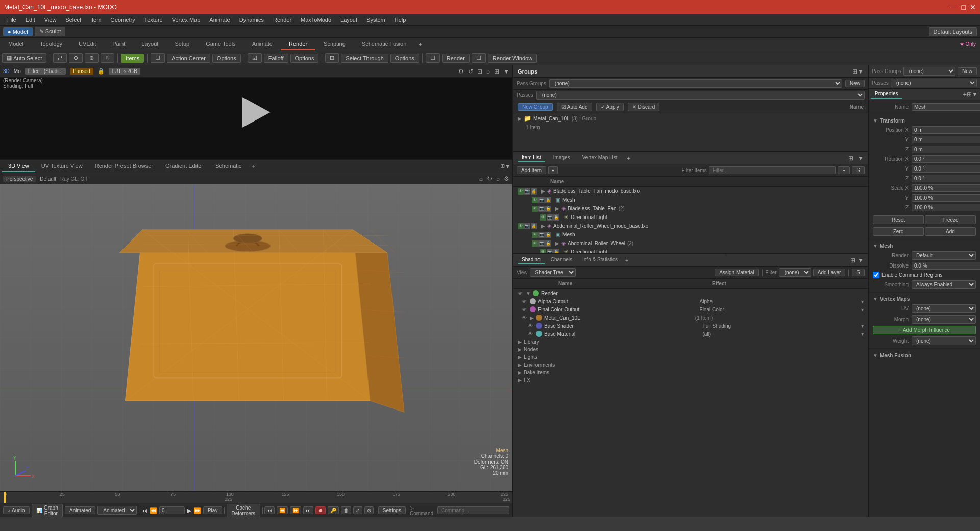  I want to click on shade-settings-btn: ▼, so click(861, 260).